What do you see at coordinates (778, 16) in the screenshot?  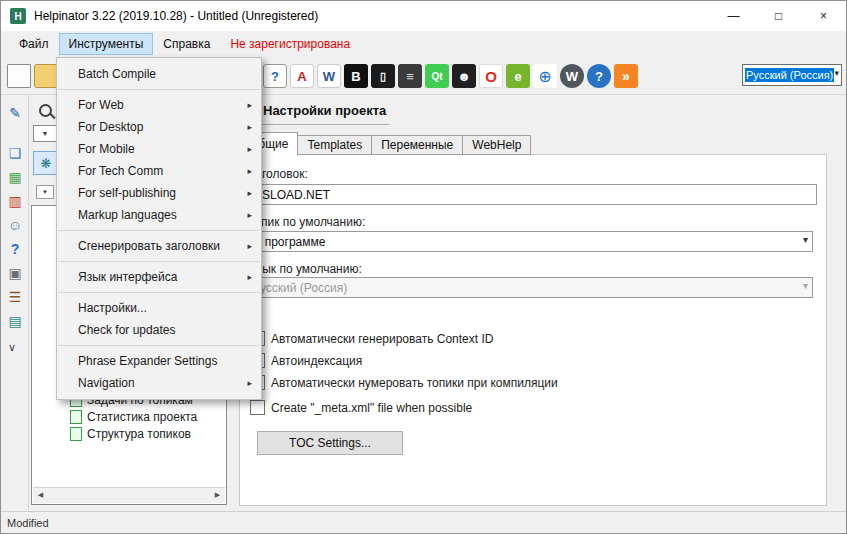 I see `maximize-button: □` at bounding box center [778, 16].